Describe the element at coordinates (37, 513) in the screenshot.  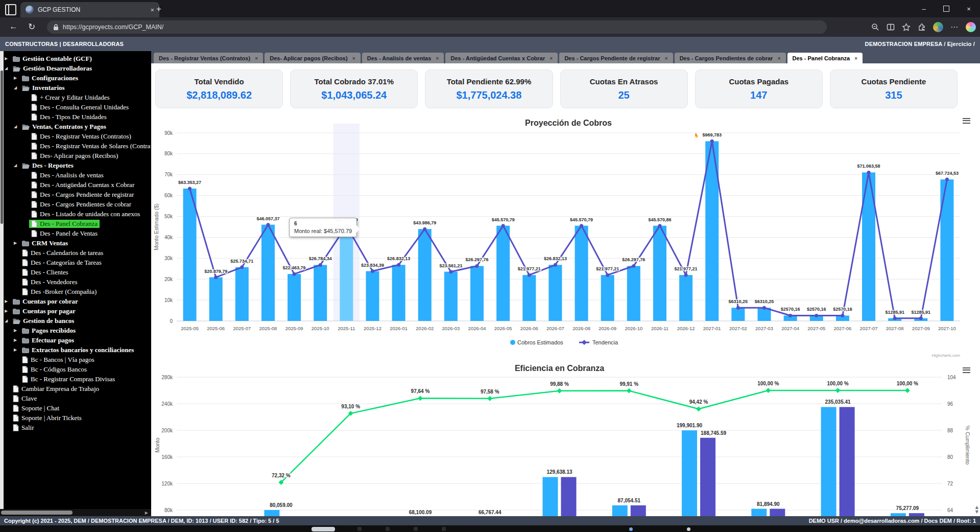
I see `scrollbar-thumb` at that location.